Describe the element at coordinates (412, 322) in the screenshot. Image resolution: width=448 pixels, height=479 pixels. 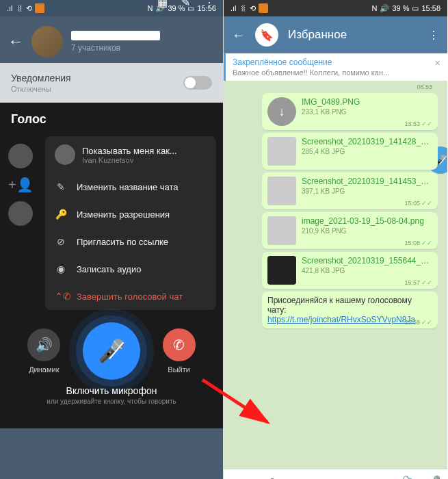
I see `message-time: 15:58` at that location.